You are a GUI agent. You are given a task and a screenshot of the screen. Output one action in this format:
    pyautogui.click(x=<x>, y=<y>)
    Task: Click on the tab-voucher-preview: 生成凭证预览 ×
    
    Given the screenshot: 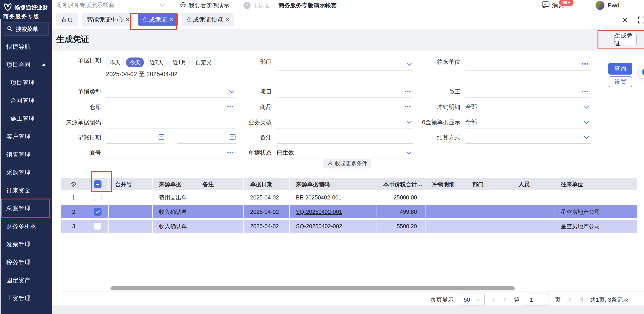 What is the action you would take?
    pyautogui.click(x=208, y=20)
    